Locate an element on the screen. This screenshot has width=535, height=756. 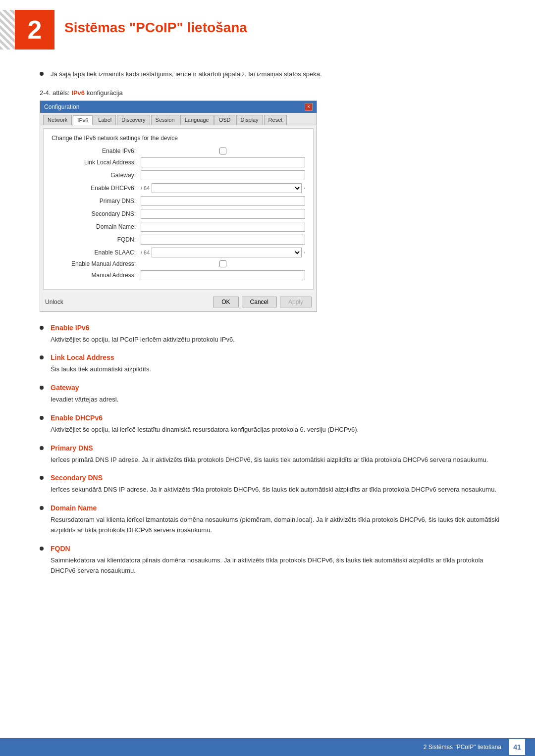
section-gateway: Gateway Ievadiet vārtejas adresi. is located at coordinates (272, 394).